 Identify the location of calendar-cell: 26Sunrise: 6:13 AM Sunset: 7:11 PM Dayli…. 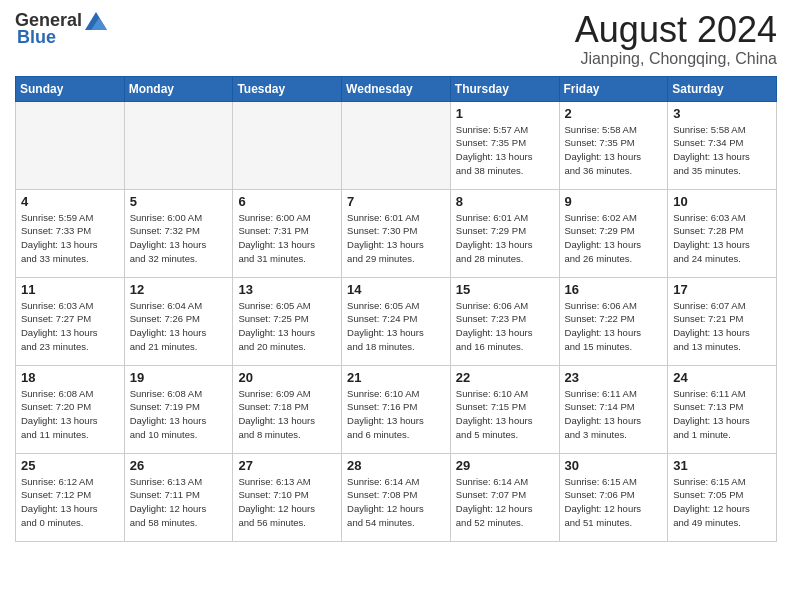
(178, 497).